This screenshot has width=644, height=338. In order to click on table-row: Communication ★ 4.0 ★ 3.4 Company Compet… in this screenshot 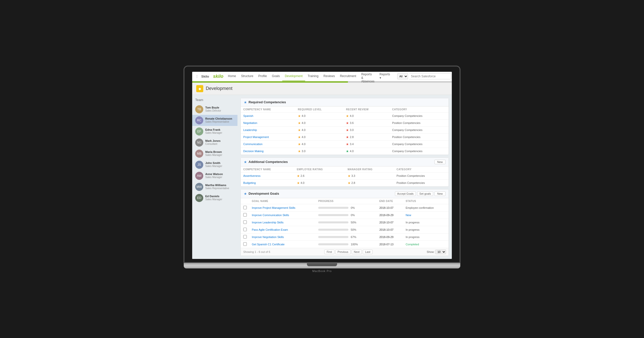, I will do `click(345, 144)`.